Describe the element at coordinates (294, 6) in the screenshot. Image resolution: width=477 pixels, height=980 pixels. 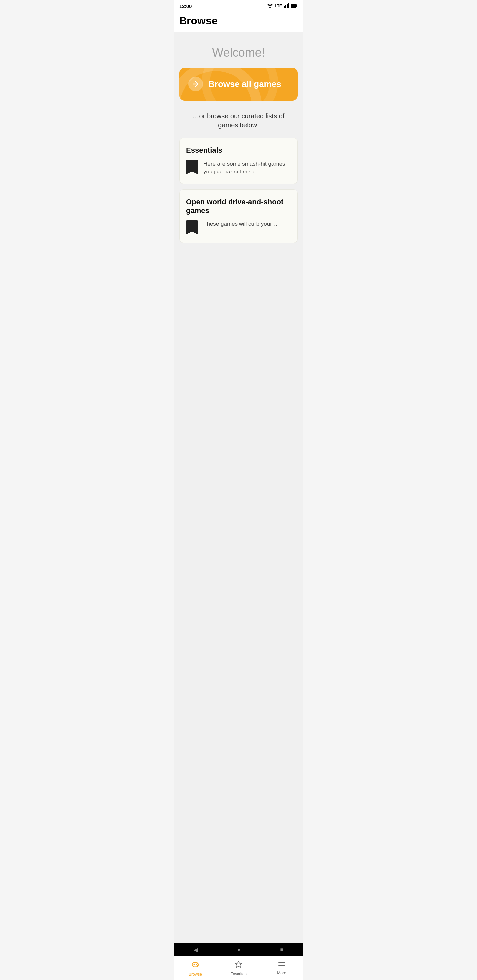
I see `battery-icon` at that location.